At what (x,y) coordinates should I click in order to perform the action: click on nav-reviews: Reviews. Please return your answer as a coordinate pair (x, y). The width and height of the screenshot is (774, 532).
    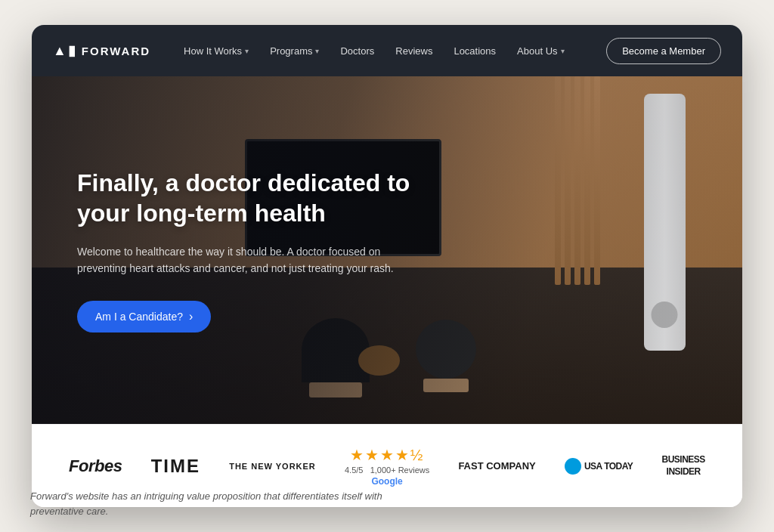
    Looking at the image, I should click on (414, 51).